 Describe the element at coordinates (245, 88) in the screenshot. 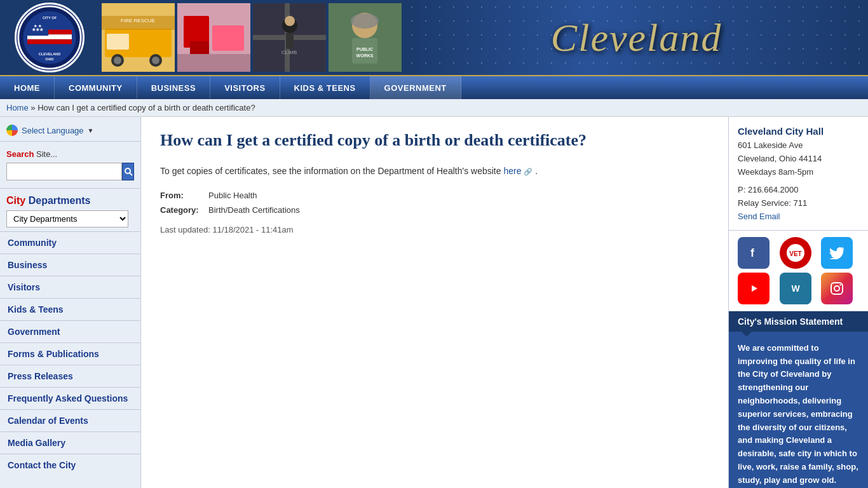

I see `nav-visitors: VISITORS` at that location.